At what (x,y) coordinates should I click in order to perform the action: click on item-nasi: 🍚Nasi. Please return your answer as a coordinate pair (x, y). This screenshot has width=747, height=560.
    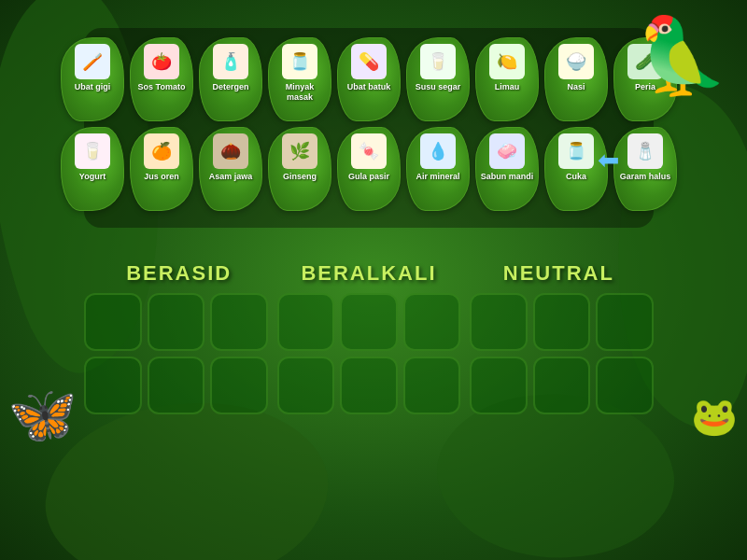
    Looking at the image, I should click on (576, 79).